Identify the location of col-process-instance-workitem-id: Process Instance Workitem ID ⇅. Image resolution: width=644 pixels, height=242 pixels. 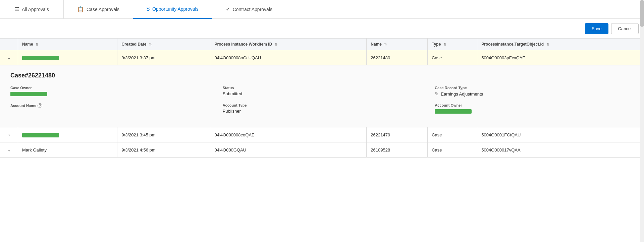
(288, 44).